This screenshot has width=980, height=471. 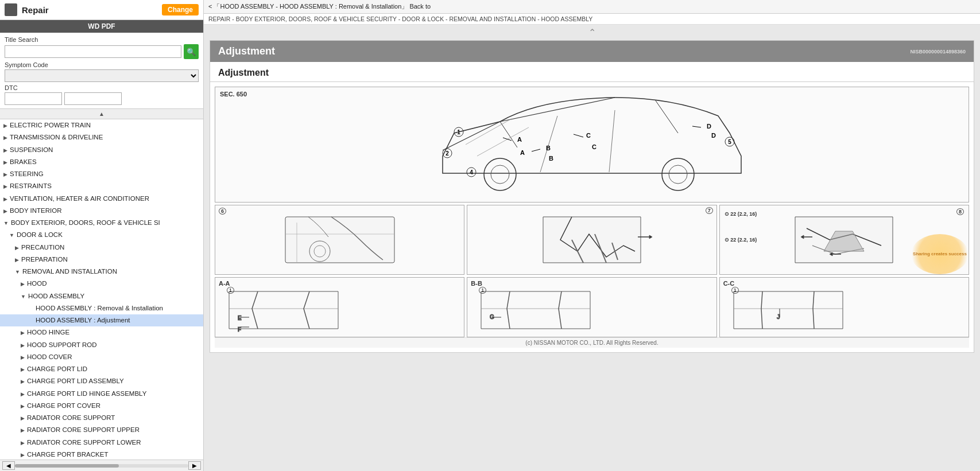 What do you see at coordinates (844, 240) in the screenshot?
I see `diagram-cell-right: 8 ⊙ 22 (2.2, 16) ⊙ 22 (2.2, 16)` at bounding box center [844, 240].